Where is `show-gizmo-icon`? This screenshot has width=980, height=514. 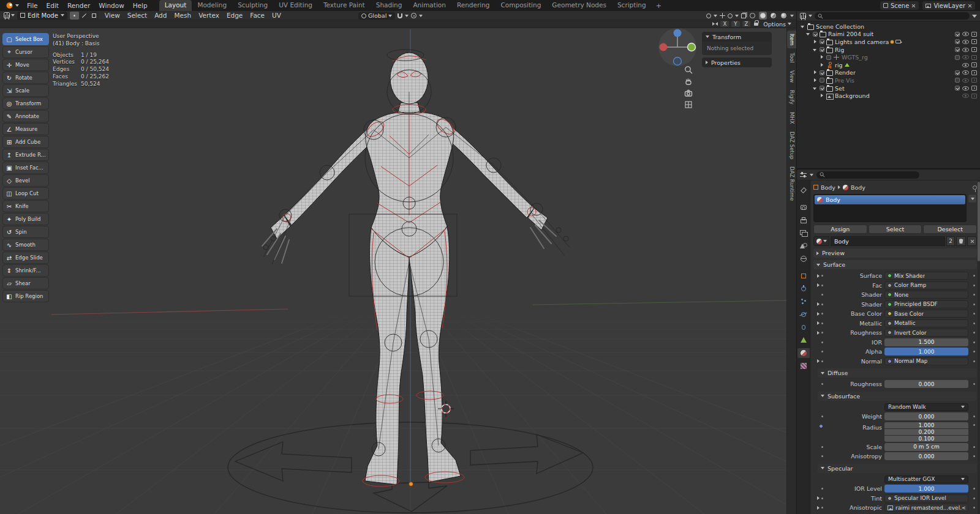 show-gizmo-icon is located at coordinates (723, 16).